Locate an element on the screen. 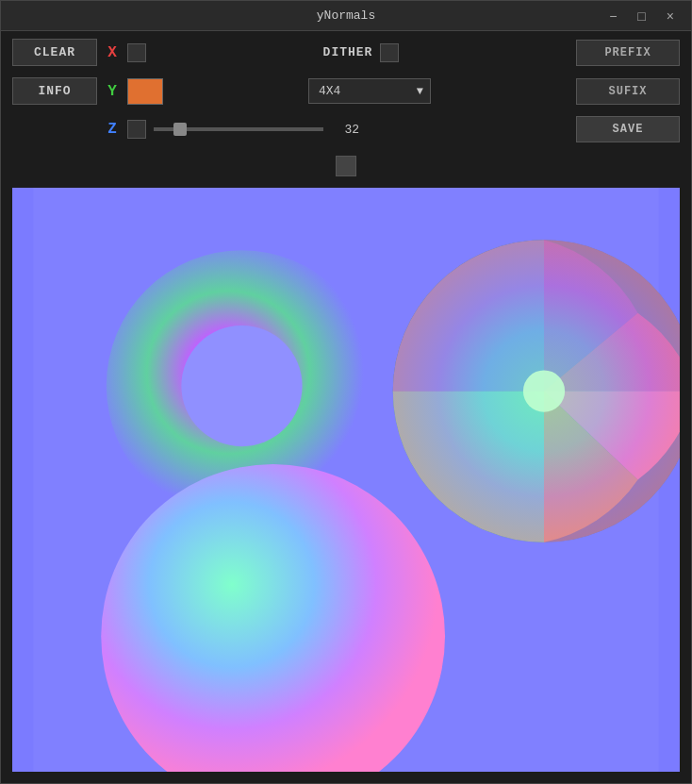 This screenshot has height=784, width=692. slider-value: 32 is located at coordinates (345, 130).